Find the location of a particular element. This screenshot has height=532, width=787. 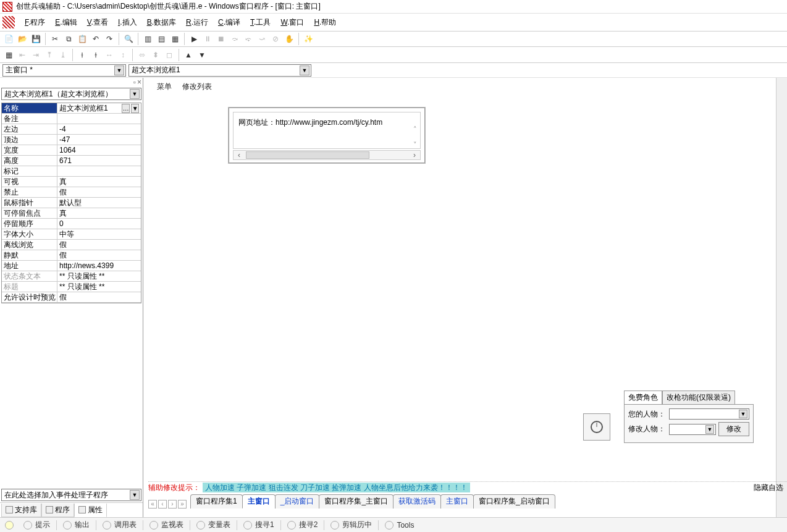

stepout-icon: ⤻ is located at coordinates (262, 39).